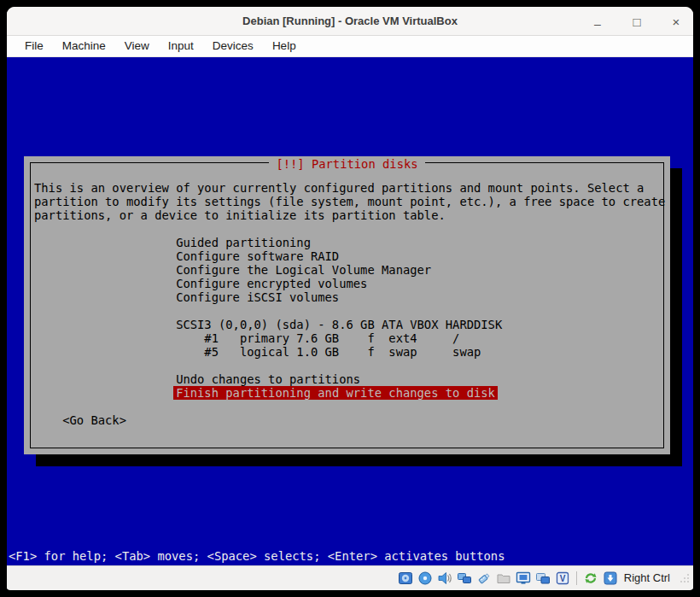  I want to click on mouse-integration-icon, so click(591, 578).